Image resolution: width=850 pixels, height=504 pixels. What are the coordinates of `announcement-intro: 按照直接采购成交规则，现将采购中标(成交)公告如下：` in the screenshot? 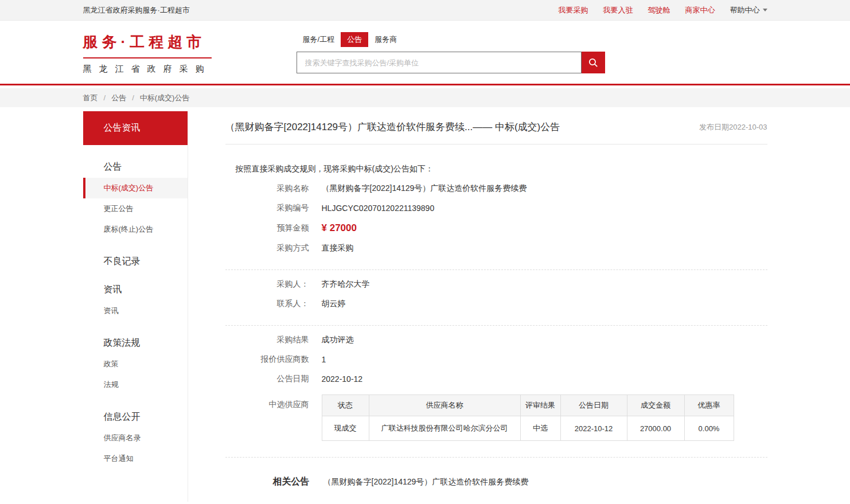 It's located at (501, 169).